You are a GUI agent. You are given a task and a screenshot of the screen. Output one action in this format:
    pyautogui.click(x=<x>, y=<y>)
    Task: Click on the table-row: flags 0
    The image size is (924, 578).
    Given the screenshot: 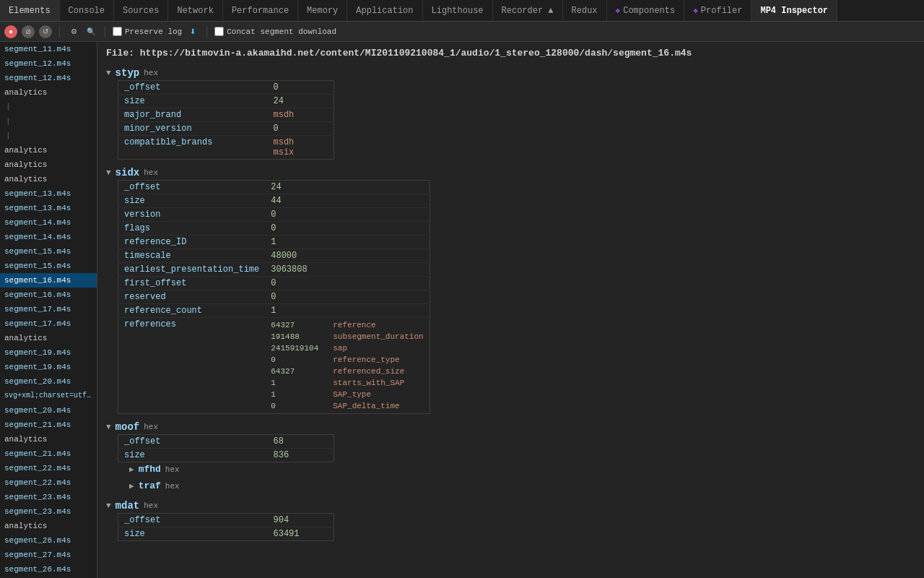 What is the action you would take?
    pyautogui.click(x=274, y=228)
    